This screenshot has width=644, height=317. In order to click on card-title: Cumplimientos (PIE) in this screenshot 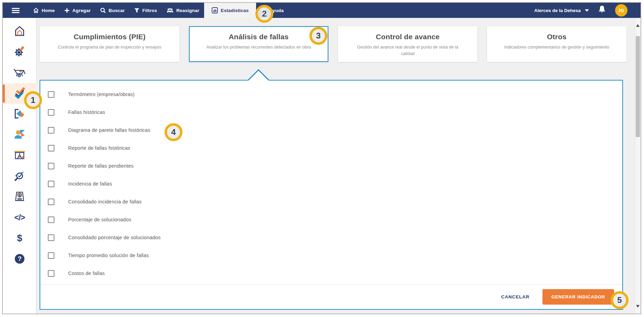, I will do `click(109, 37)`.